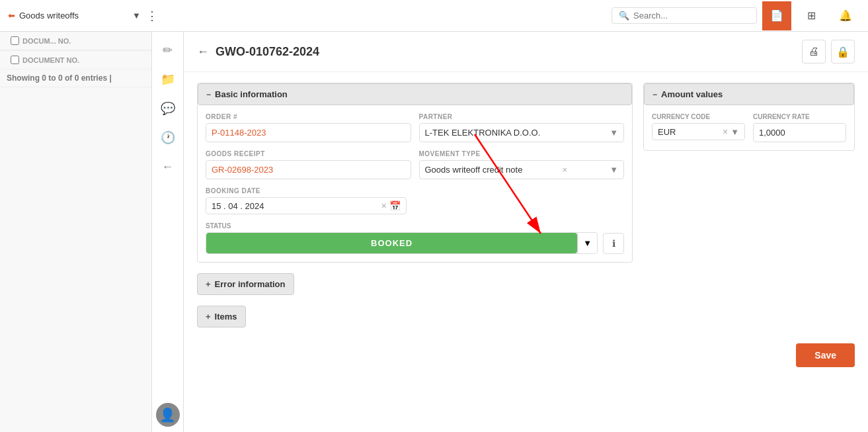  What do you see at coordinates (15, 41) in the screenshot?
I see `select-all-checkbox-col` at bounding box center [15, 41].